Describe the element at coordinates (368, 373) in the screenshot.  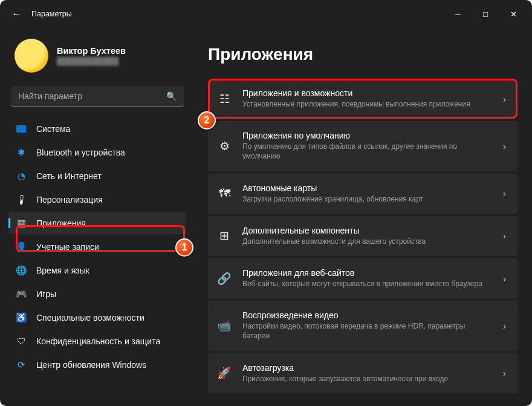
I see `card-body: Автозагрузка Приложения, которые запуска…` at that location.